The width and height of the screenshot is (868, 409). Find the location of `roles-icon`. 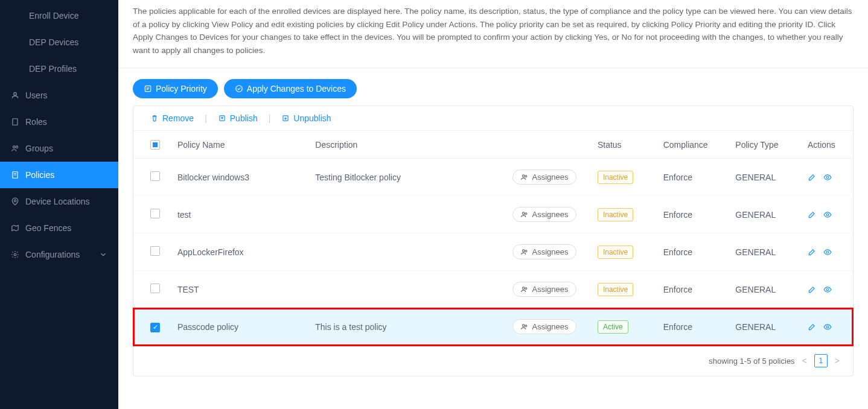

roles-icon is located at coordinates (15, 122).